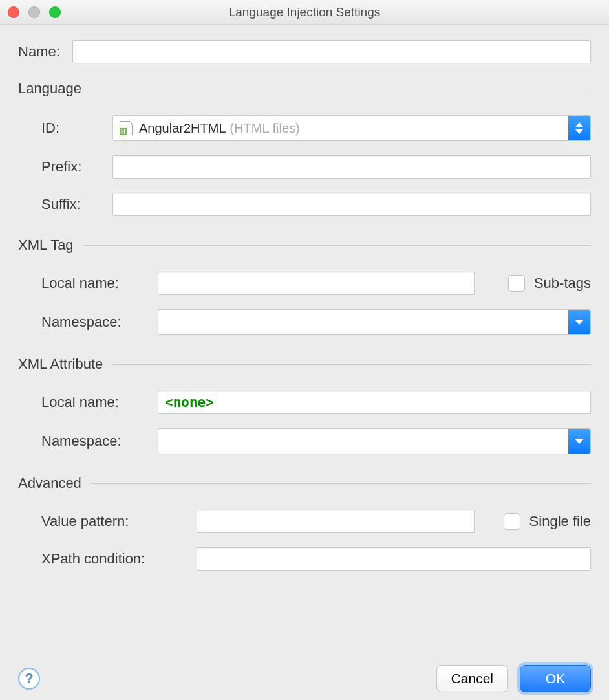 The height and width of the screenshot is (700, 609). I want to click on xpath-label: XPath condition:, so click(119, 559).